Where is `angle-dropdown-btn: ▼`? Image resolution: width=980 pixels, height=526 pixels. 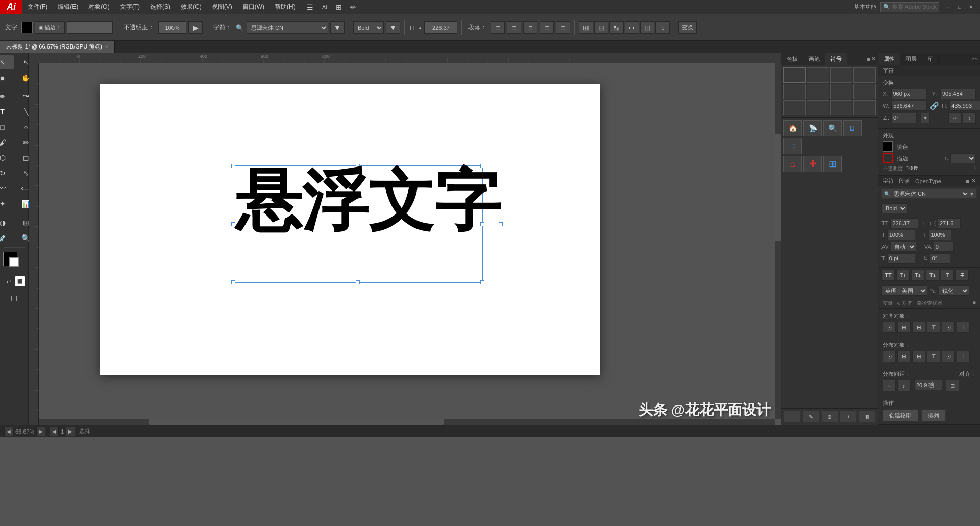
angle-dropdown-btn: ▼ is located at coordinates (925, 118).